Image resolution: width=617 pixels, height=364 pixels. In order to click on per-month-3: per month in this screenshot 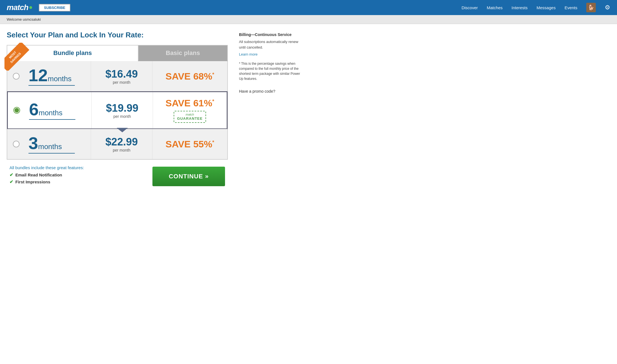, I will do `click(122, 150)`.